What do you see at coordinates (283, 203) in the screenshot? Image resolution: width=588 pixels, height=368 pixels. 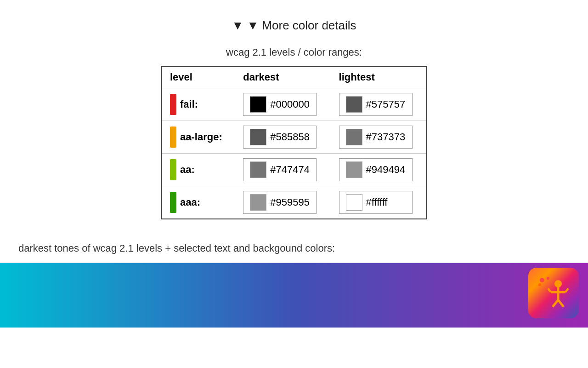 I see `darkest-cell-3: #959595` at bounding box center [283, 203].